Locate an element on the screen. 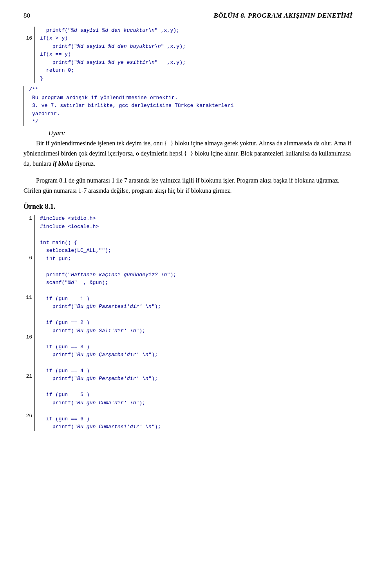  comment-block: /** Bu program ardışık if yönlendirmesin… is located at coordinates (188, 106).